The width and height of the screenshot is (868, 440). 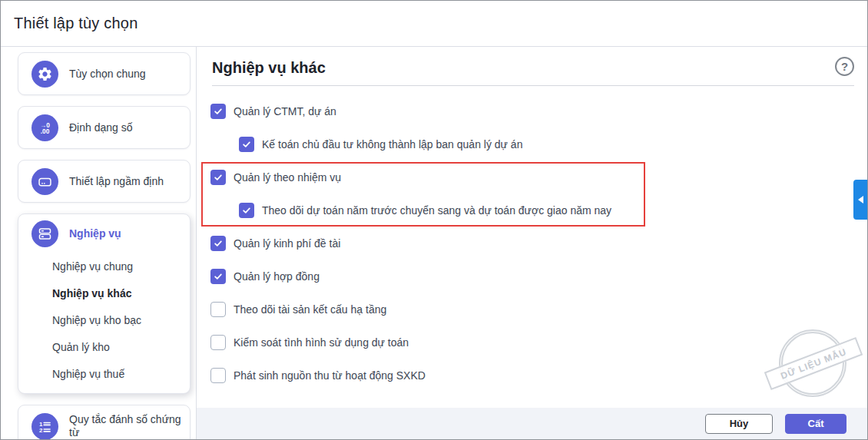 What do you see at coordinates (532, 111) in the screenshot?
I see `option-row: Quản lý CTMT, dự án` at bounding box center [532, 111].